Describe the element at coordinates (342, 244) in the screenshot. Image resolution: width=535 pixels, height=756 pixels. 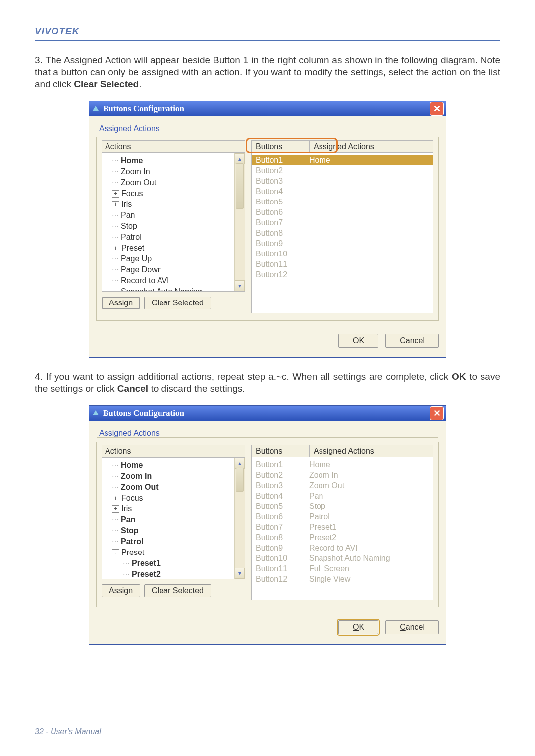
I see `table-row: Button9` at that location.